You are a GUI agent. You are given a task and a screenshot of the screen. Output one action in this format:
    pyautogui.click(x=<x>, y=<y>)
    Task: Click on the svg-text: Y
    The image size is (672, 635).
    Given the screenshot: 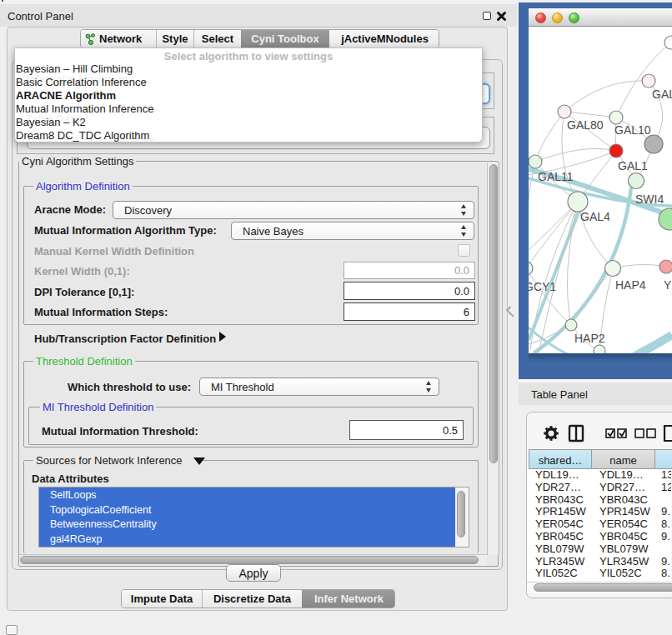 What is the action you would take?
    pyautogui.click(x=668, y=285)
    